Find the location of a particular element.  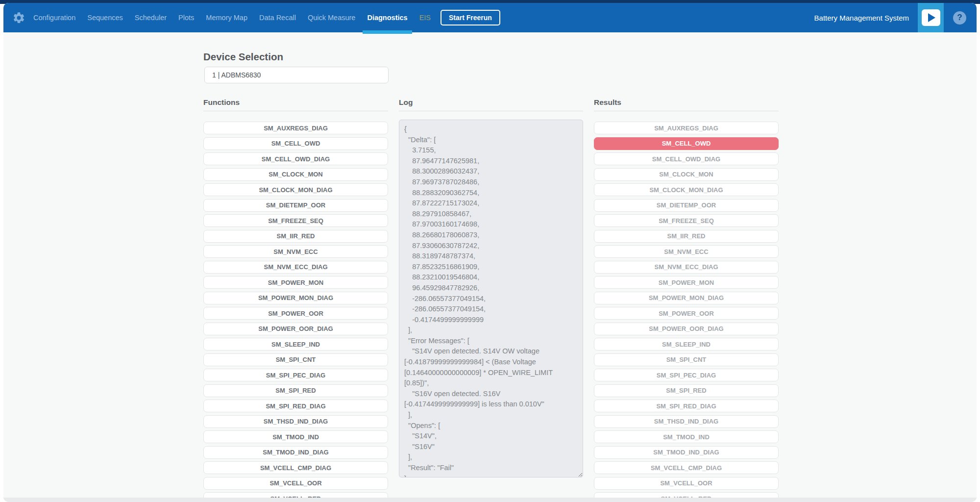

result-item: SM_SPI_RED_DIAG is located at coordinates (686, 406).